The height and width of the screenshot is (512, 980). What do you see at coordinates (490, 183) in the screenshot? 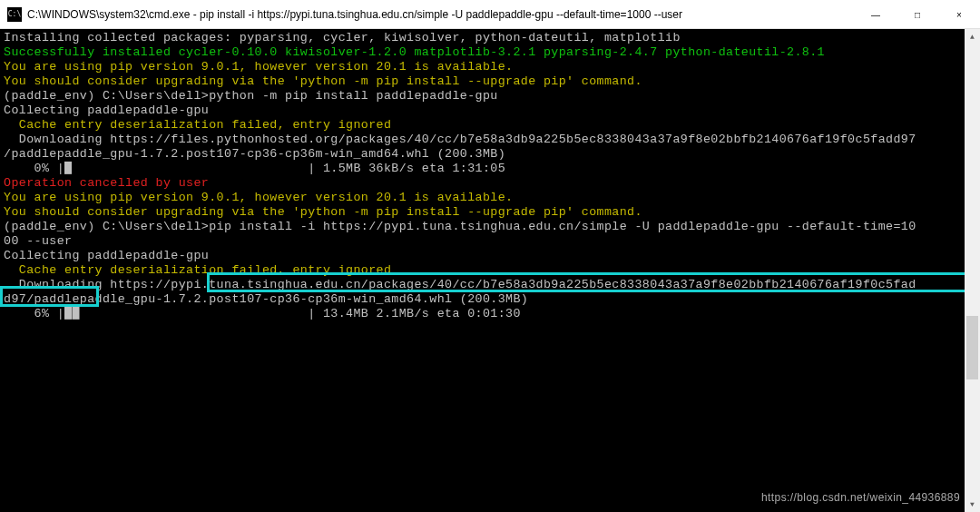
I see `error-line: Operation cancelled by user` at bounding box center [490, 183].